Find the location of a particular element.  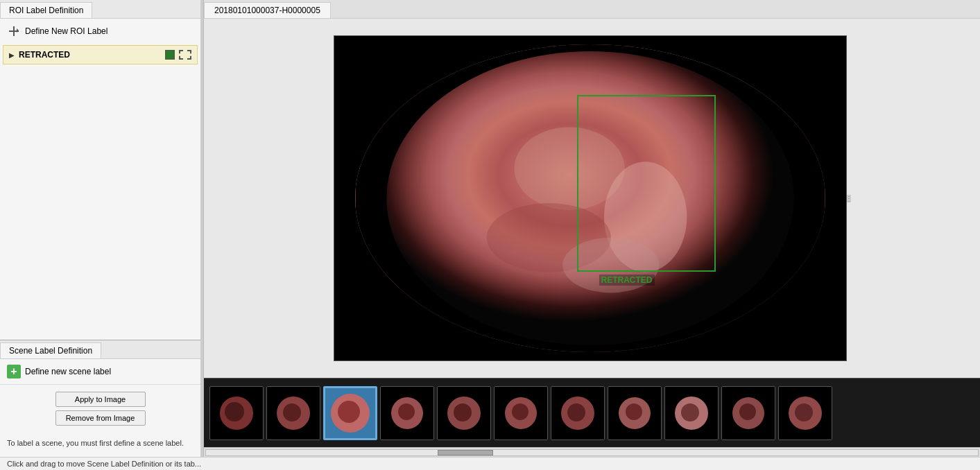

scene-action-buttons: Apply to Image Remove from Image is located at coordinates (100, 409).